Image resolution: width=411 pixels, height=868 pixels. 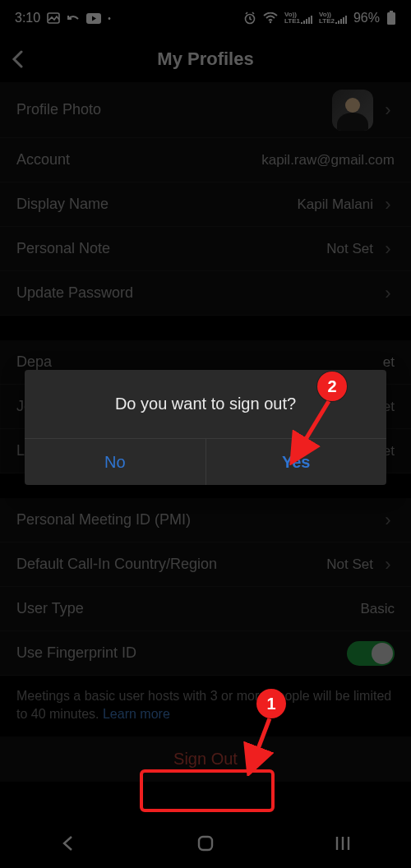 I want to click on nav-recents-icon, so click(x=343, y=845).